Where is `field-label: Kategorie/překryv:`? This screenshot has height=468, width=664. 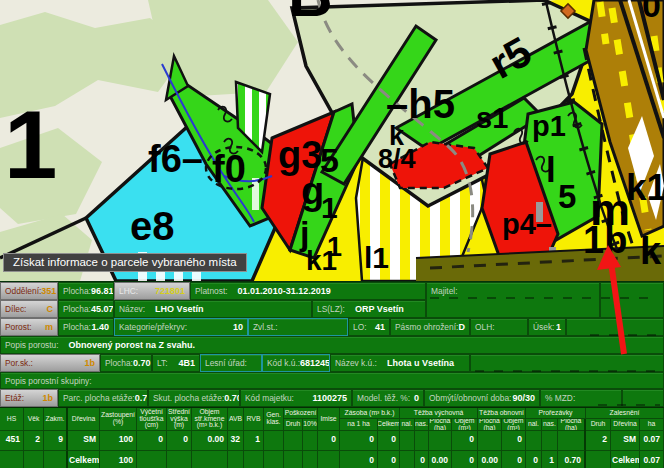
field-label: Kategorie/překryv: is located at coordinates (153, 327).